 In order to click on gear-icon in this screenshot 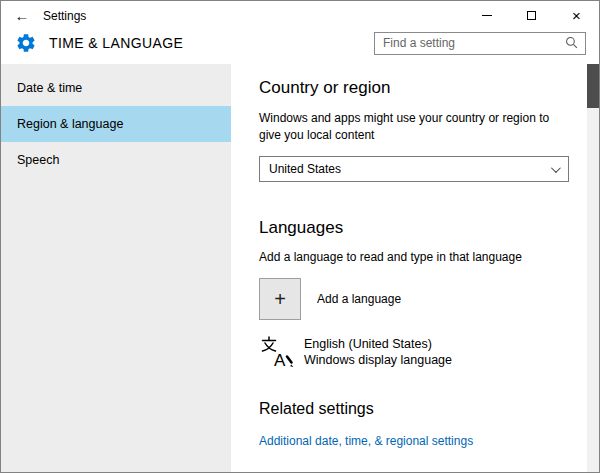, I will do `click(26, 43)`.